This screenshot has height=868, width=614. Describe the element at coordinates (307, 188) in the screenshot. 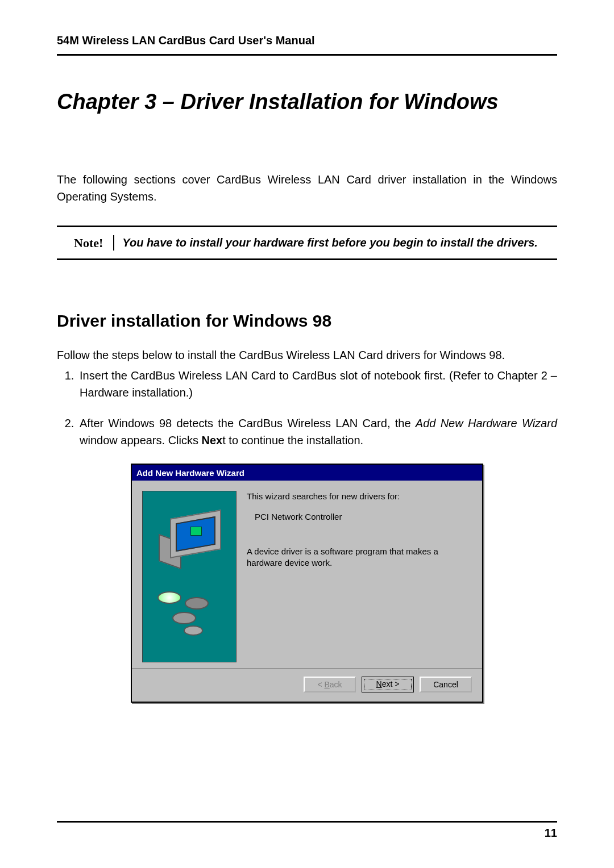

I see `intro-paragraph: The following sections cover CardBus Wir…` at that location.